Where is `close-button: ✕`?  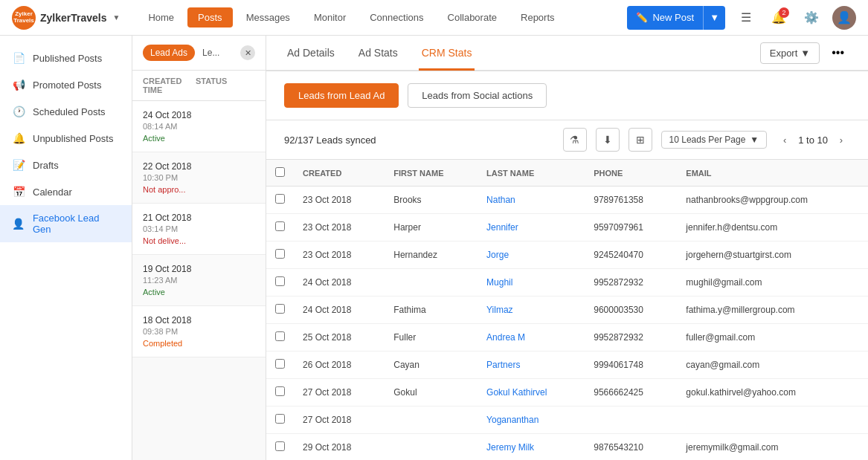 close-button: ✕ is located at coordinates (248, 53).